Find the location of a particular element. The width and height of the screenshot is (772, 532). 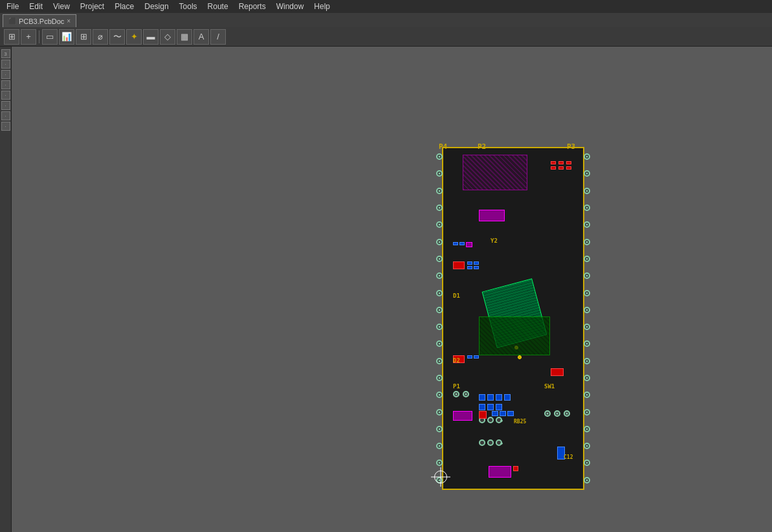

pad-column-left is located at coordinates (439, 318).